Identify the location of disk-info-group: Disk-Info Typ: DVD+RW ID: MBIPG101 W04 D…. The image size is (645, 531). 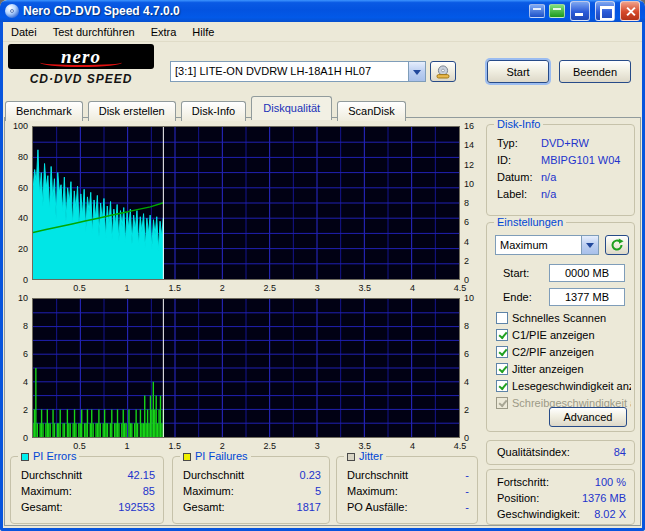
(560, 170).